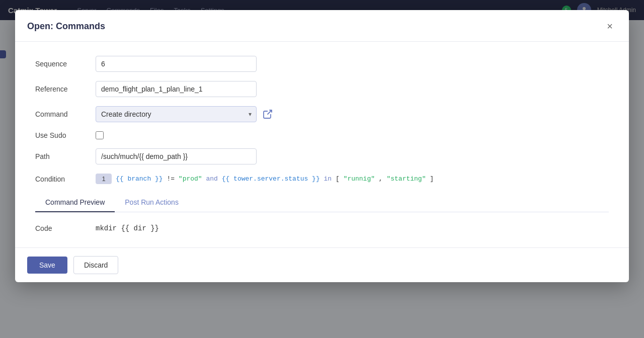 The image size is (644, 338). Describe the element at coordinates (65, 156) in the screenshot. I see `path-label: Path` at that location.